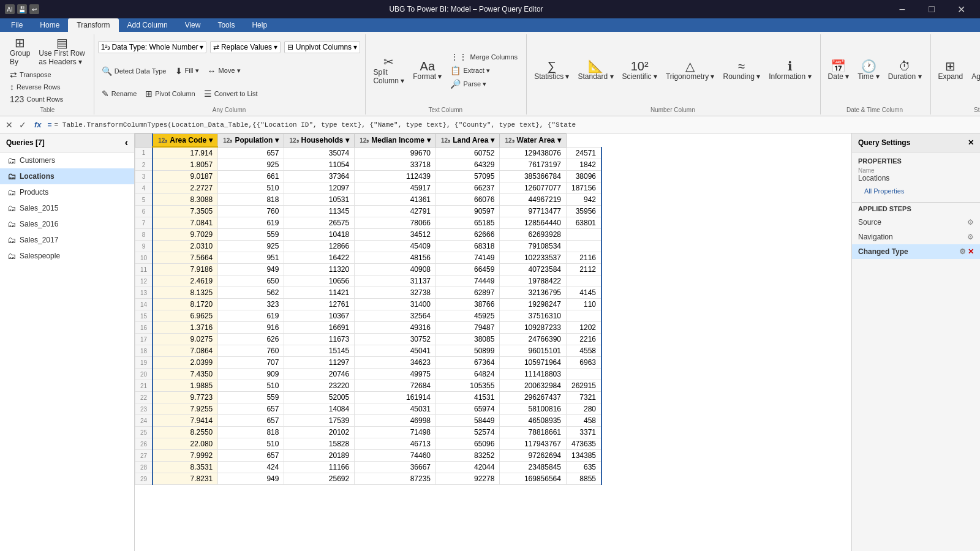  What do you see at coordinates (468, 141) in the screenshot?
I see `col-header-land-area: 12₃Land Area▾` at bounding box center [468, 141].